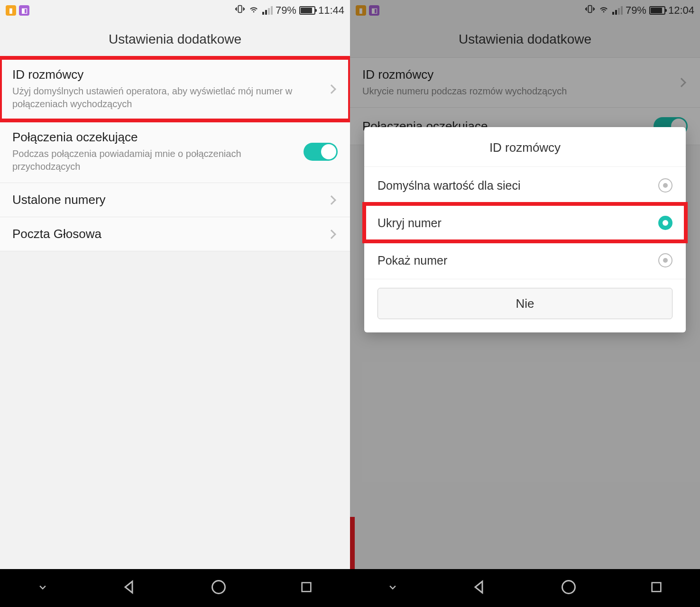 The height and width of the screenshot is (607, 700). I want to click on option-label: Ukryj numer, so click(410, 223).